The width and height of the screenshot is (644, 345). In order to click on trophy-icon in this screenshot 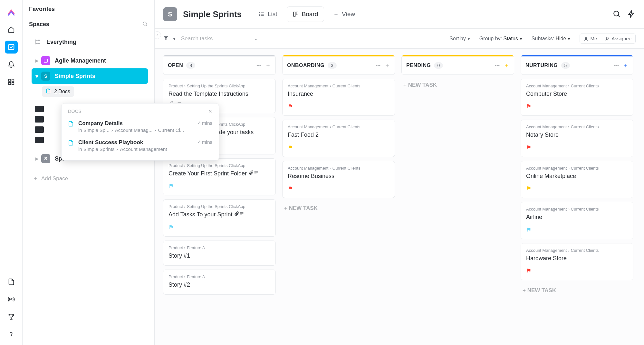, I will do `click(11, 317)`.